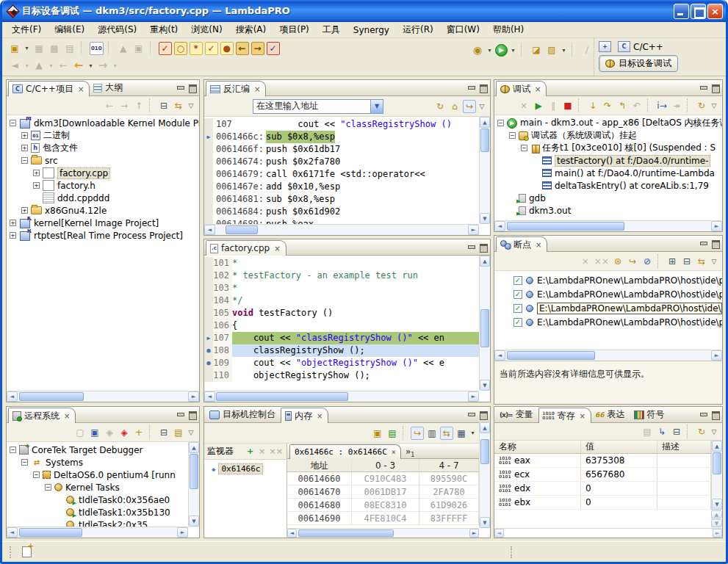  Describe the element at coordinates (461, 433) in the screenshot. I see `layout-icon: ▦` at that location.